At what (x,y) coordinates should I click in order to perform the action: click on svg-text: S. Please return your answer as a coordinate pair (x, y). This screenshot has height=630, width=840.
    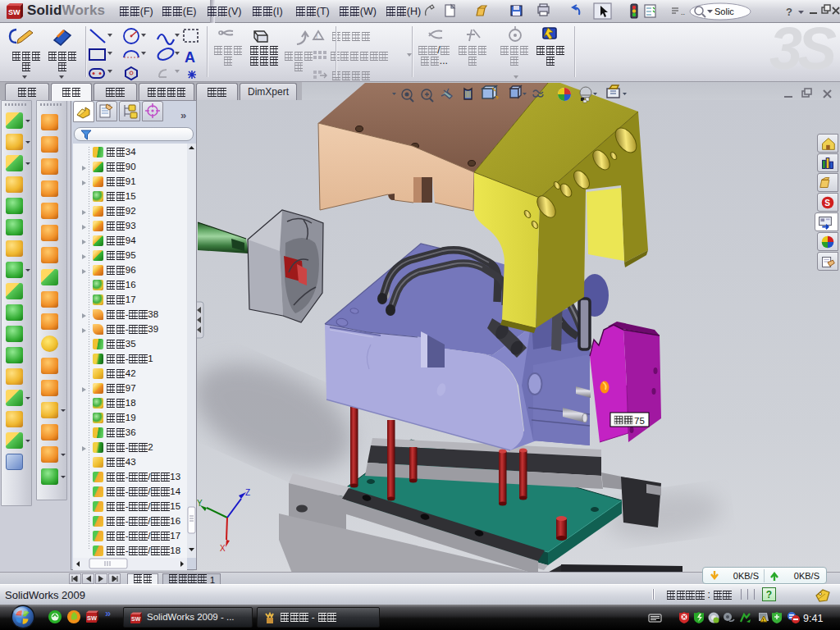
    Looking at the image, I should click on (827, 203).